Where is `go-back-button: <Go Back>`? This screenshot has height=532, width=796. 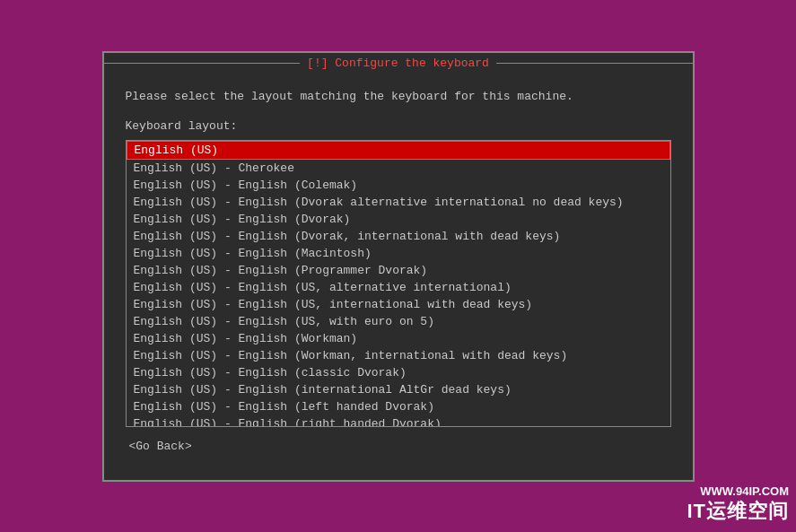
go-back-button: <Go Back> is located at coordinates (161, 447).